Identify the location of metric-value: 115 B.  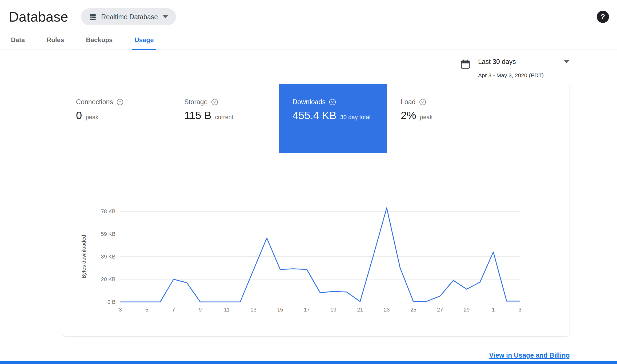
(198, 116).